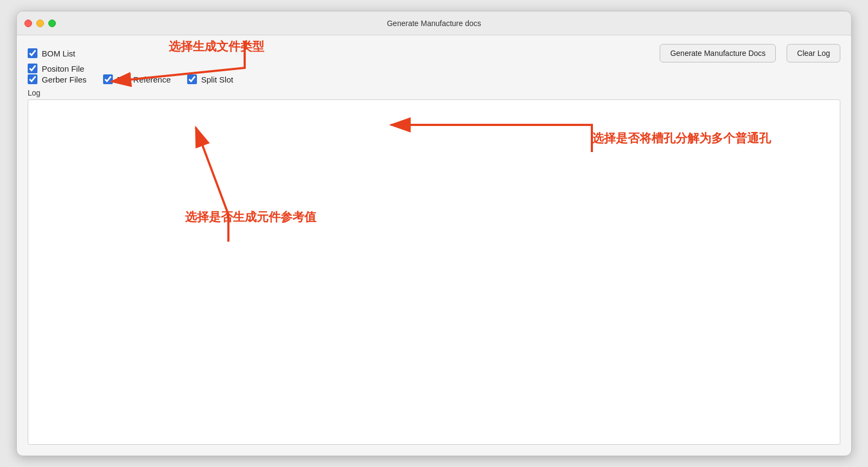 This screenshot has width=868, height=467. Describe the element at coordinates (434, 23) in the screenshot. I see `window-title: Generate Manufacture docs` at that location.